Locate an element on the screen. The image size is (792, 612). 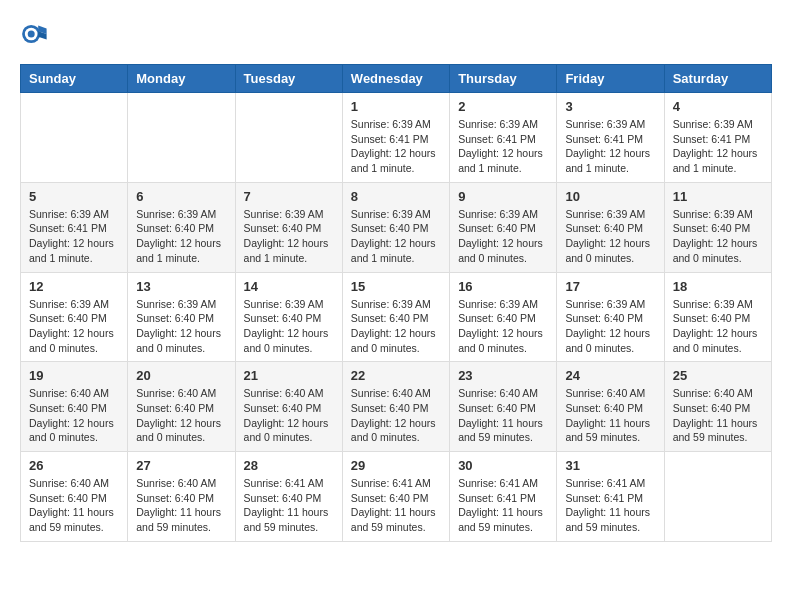
calendar-day-28: 28Sunrise: 6:41 AM Sunset: 6:40 PM Dayli… is located at coordinates (288, 497).